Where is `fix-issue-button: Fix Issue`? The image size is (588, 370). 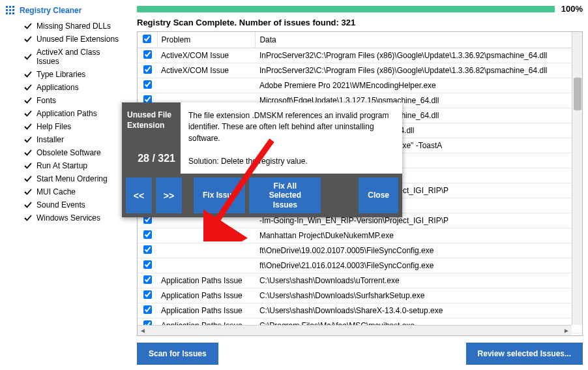
fix-issue-button: Fix Issue is located at coordinates (219, 196).